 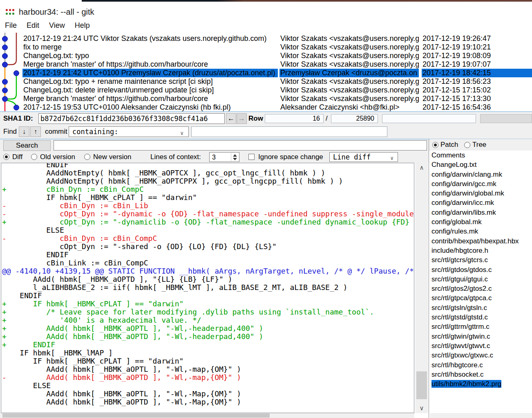 What do you see at coordinates (458, 375) in the screenshot?
I see `file-name: src/rtl/hbsocket.c` at bounding box center [458, 375].